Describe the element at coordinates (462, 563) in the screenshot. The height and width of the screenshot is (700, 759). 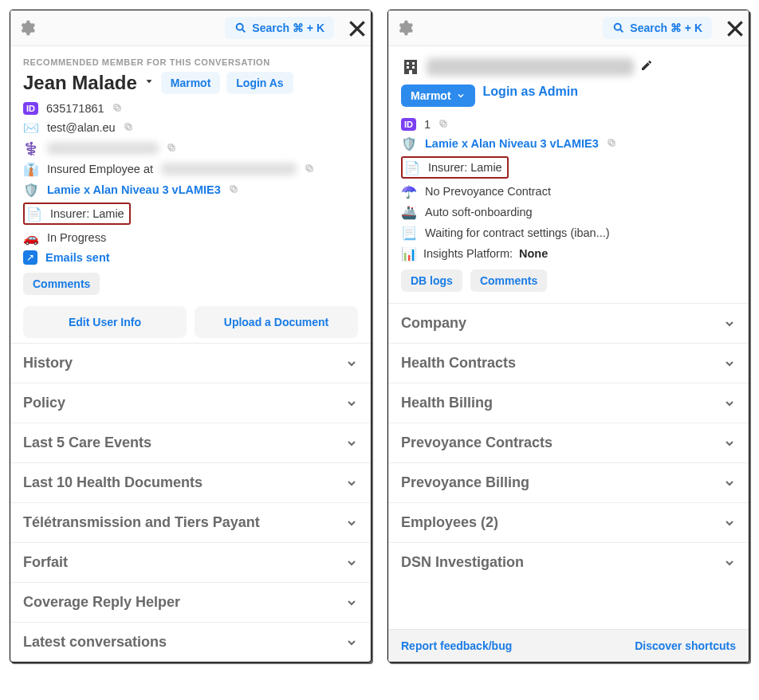
I see `accordion-label: DSN Investigation` at that location.